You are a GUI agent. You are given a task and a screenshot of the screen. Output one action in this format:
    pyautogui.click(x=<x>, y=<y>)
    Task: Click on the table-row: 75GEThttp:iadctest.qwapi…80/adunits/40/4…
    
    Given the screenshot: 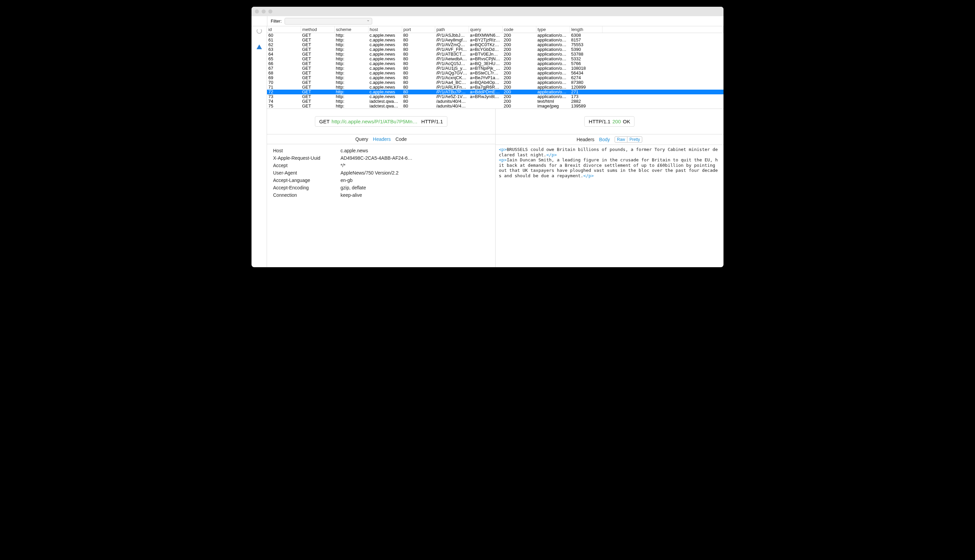 What is the action you would take?
    pyautogui.click(x=495, y=106)
    